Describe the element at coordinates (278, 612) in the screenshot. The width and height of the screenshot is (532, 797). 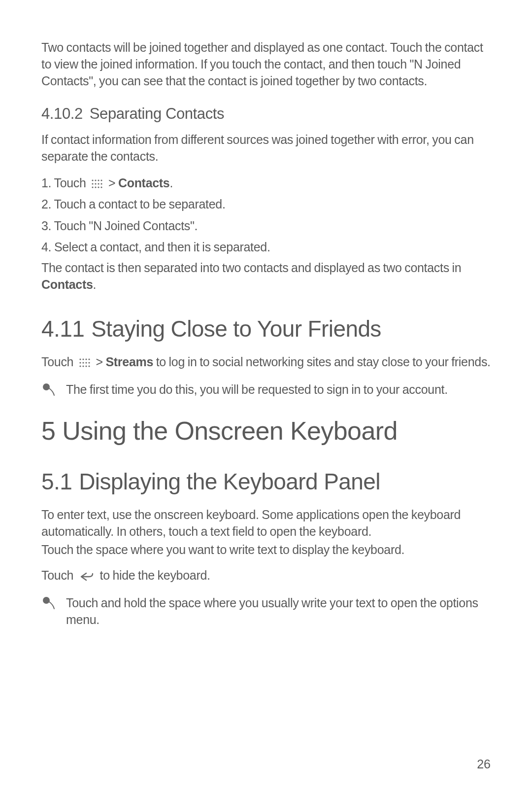
I see `note-2-text: Touch and hold the space where you usual…` at that location.